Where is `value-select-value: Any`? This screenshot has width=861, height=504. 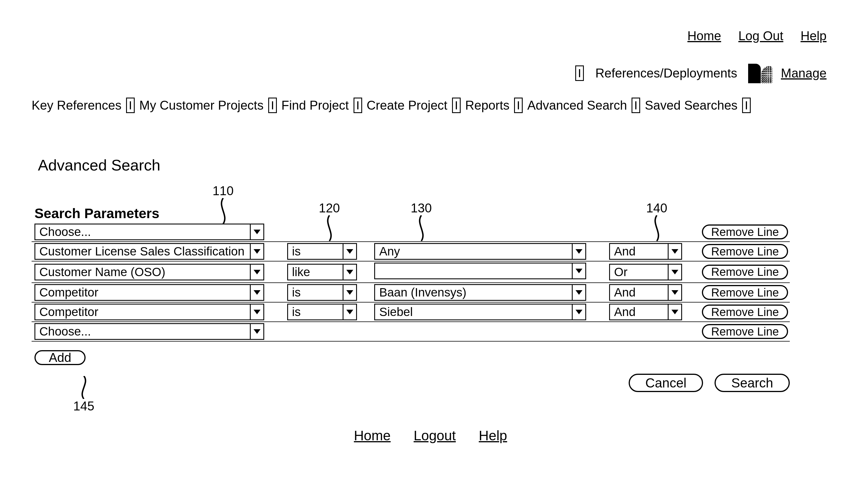 value-select-value: Any is located at coordinates (474, 251).